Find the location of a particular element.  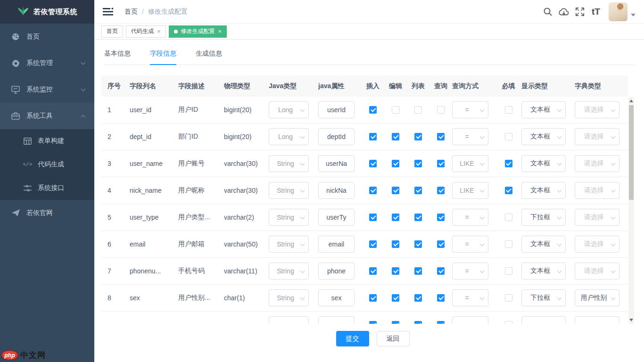

sidebar-item-toolbox: 系统工具 is located at coordinates (47, 116).